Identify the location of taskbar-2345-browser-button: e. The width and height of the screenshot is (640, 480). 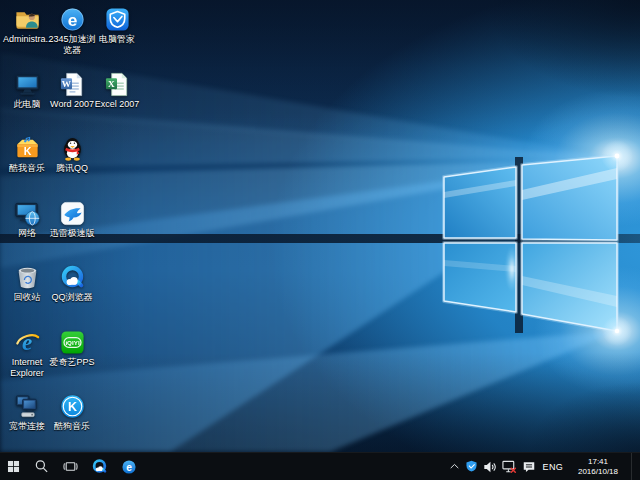
(128, 466).